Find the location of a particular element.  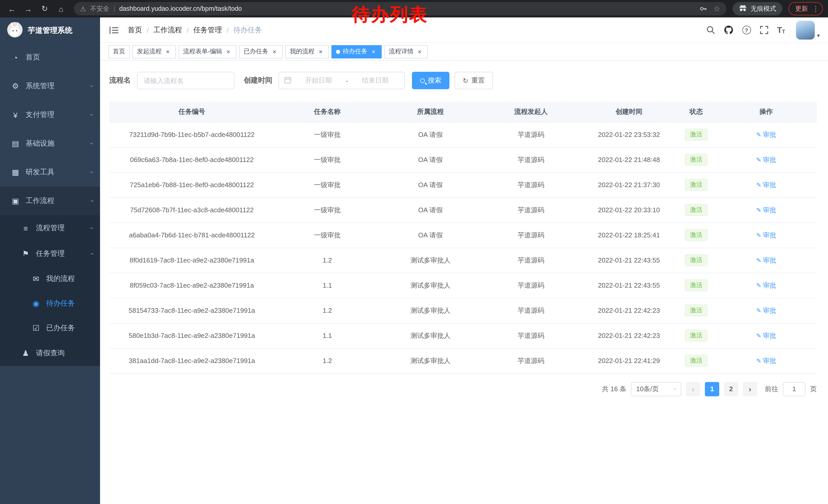

goto-page-input is located at coordinates (794, 389).